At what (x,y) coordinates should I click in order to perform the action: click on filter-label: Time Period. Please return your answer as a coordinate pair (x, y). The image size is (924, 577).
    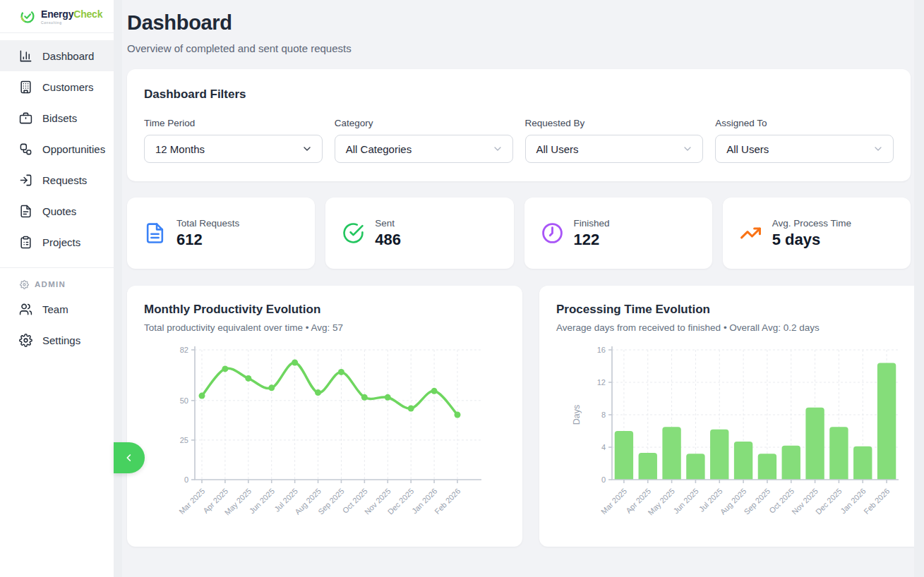
    Looking at the image, I should click on (233, 123).